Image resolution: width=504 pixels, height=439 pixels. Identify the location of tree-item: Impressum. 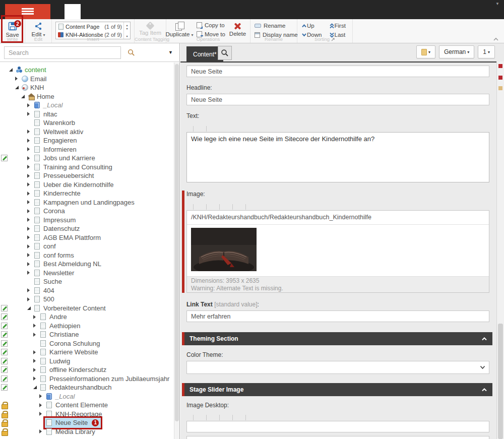
(87, 220).